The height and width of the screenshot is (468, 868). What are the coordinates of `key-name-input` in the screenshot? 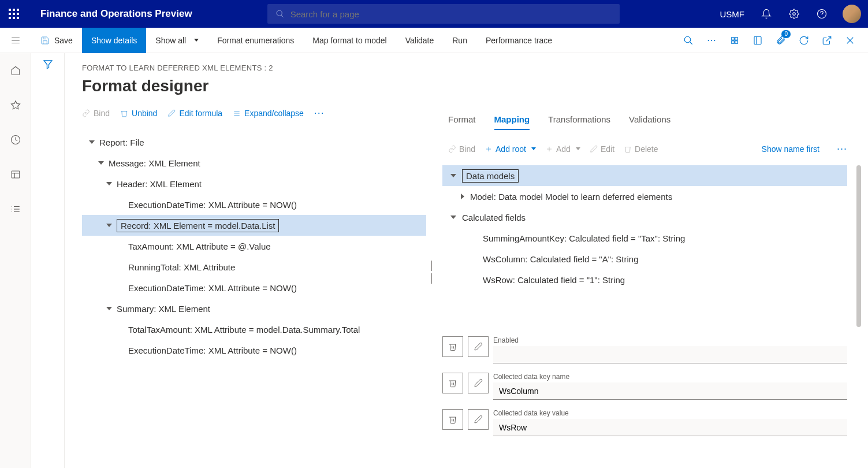 It's located at (670, 391).